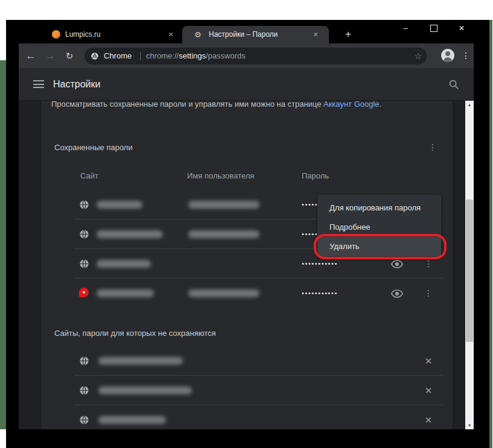 This screenshot has height=448, width=493. I want to click on url-separator, so click(140, 56).